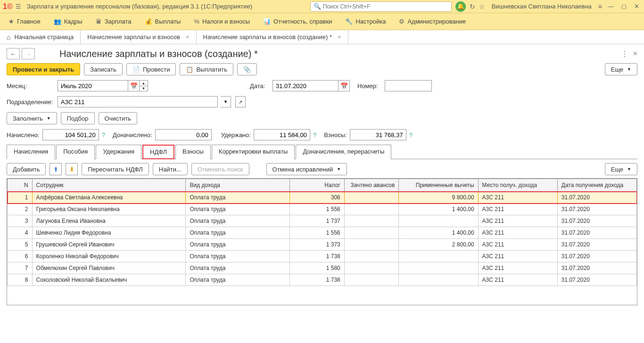  What do you see at coordinates (600, 7) in the screenshot?
I see `filter-icon: ≡` at bounding box center [600, 7].